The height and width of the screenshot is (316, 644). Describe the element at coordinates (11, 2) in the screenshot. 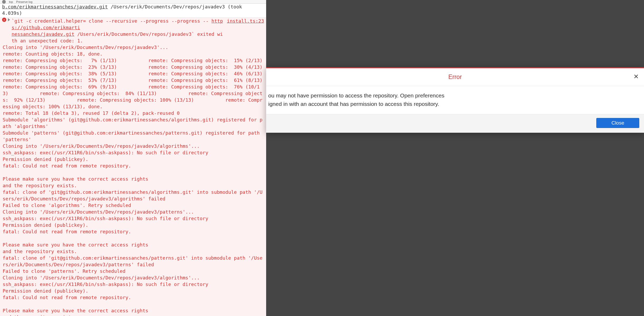

I see `toolbar-context: top` at that location.